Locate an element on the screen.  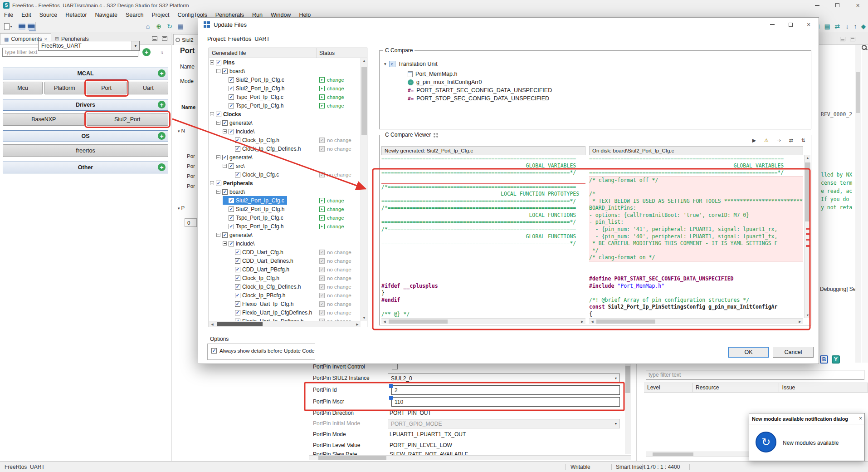
component-platform: Platform is located at coordinates (64, 88).